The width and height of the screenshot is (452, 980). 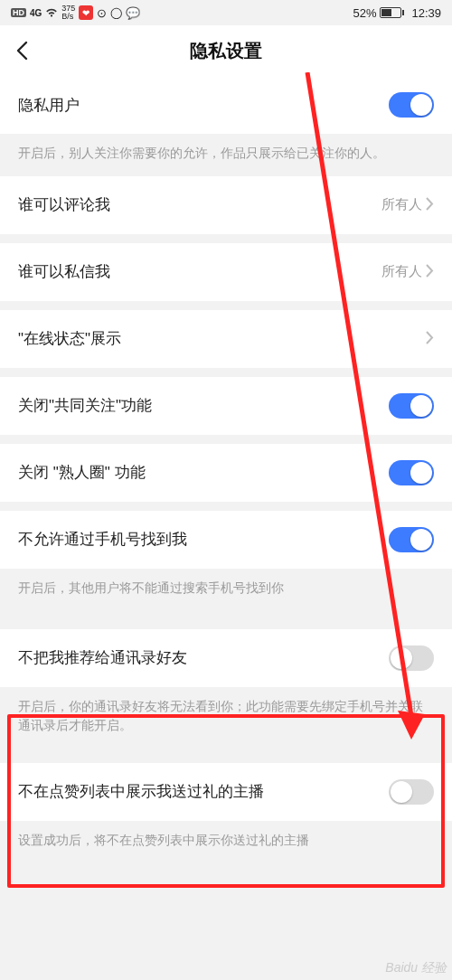 I want to click on row-phone-find: 不允许通过手机号找到我, so click(x=226, y=540).